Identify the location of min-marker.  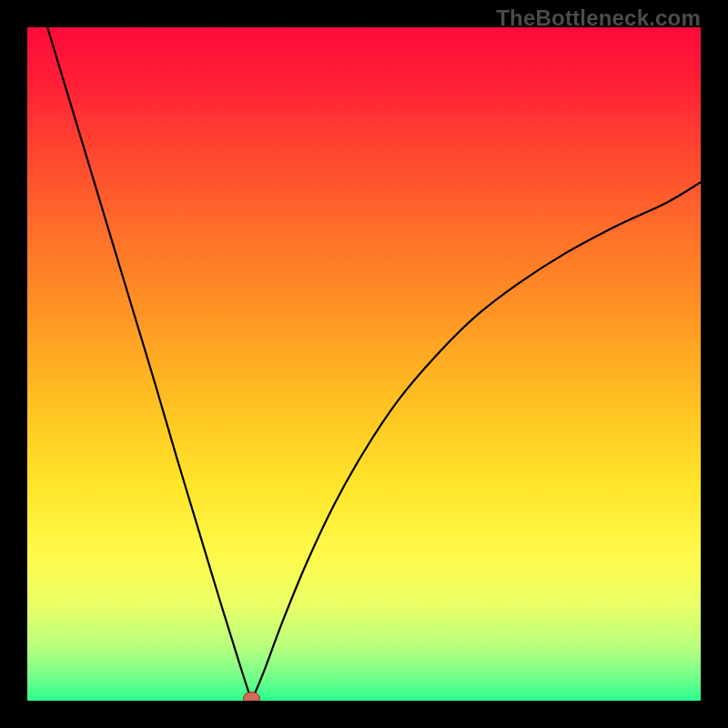
(251, 697).